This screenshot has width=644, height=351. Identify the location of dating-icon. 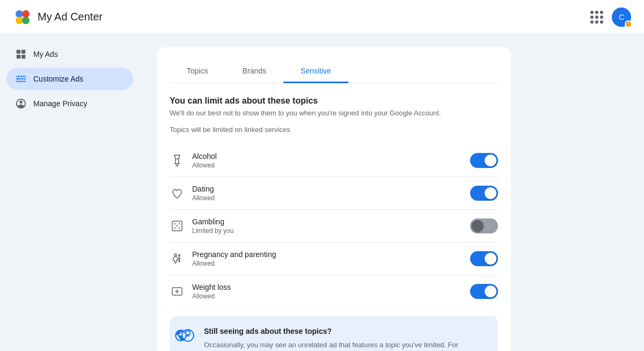
(177, 193).